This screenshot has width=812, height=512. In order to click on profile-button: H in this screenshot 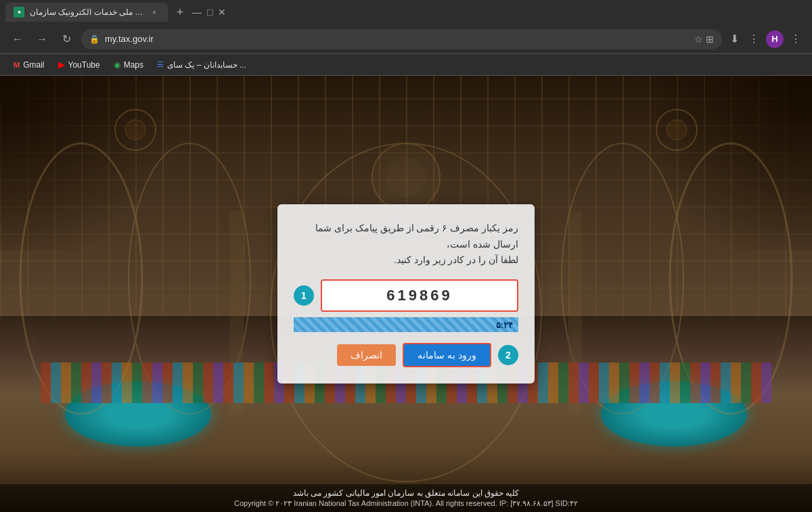, I will do `click(775, 39)`.